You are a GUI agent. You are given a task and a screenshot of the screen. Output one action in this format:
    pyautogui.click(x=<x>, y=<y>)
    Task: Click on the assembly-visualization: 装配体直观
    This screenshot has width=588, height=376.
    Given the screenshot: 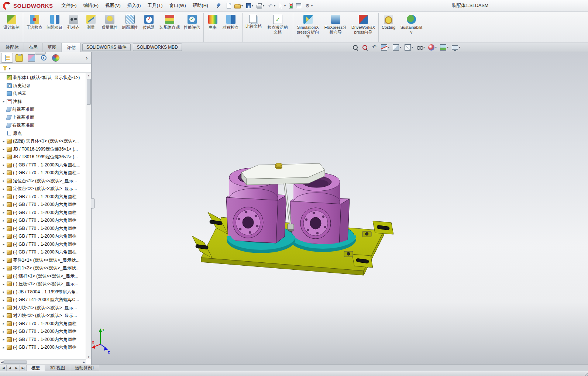 What is the action you would take?
    pyautogui.click(x=170, y=27)
    